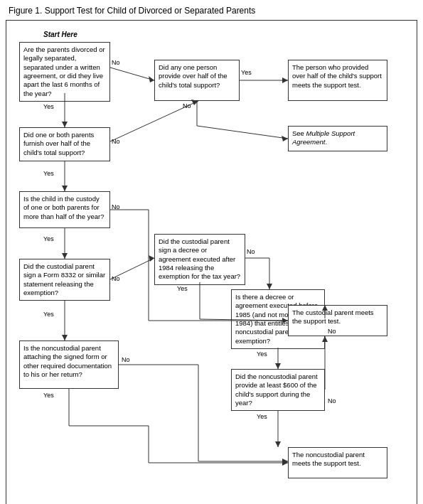 The width and height of the screenshot is (423, 504). What do you see at coordinates (338, 463) in the screenshot?
I see `result-noncustodial: The noncustodial parent meets the suppor…` at bounding box center [338, 463].